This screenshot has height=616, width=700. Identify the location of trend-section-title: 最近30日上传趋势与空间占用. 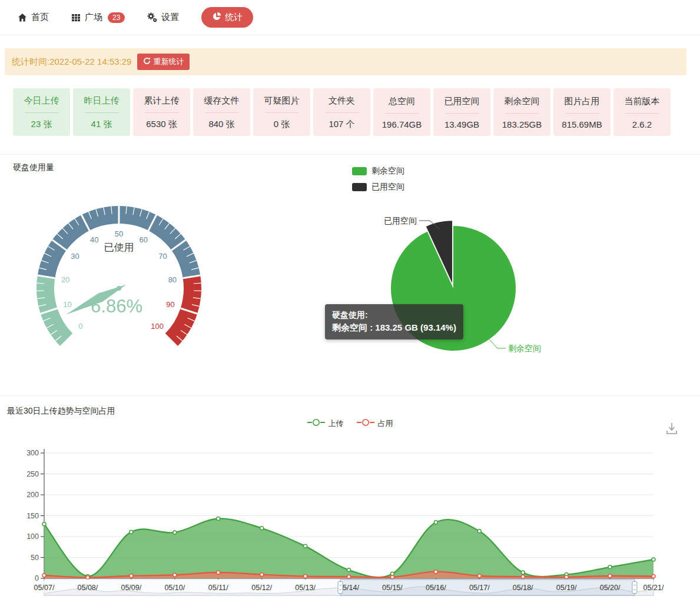
(61, 411).